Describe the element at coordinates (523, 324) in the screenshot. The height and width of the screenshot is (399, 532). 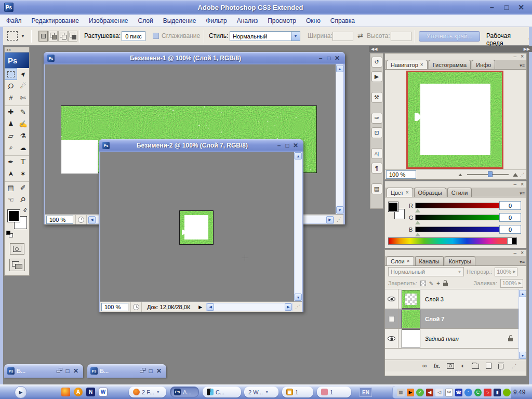
I see `layers-scrollbar: ▲ ▼` at that location.